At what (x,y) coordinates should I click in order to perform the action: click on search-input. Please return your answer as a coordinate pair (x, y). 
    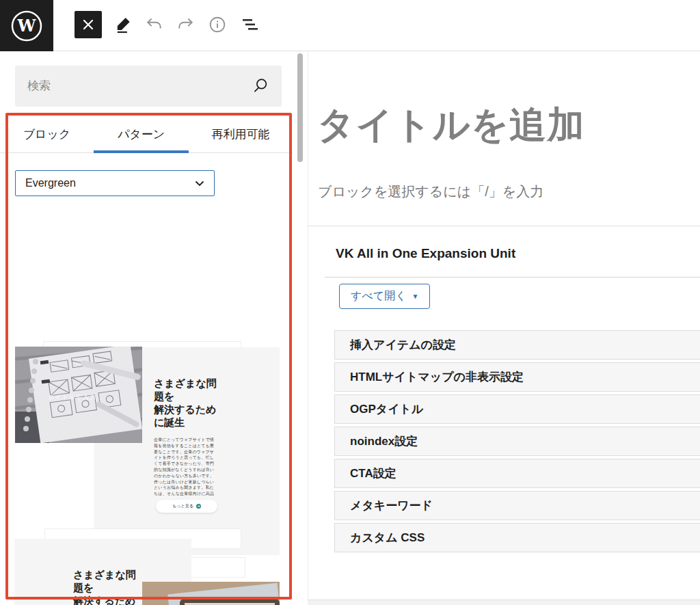
    Looking at the image, I should click on (140, 86).